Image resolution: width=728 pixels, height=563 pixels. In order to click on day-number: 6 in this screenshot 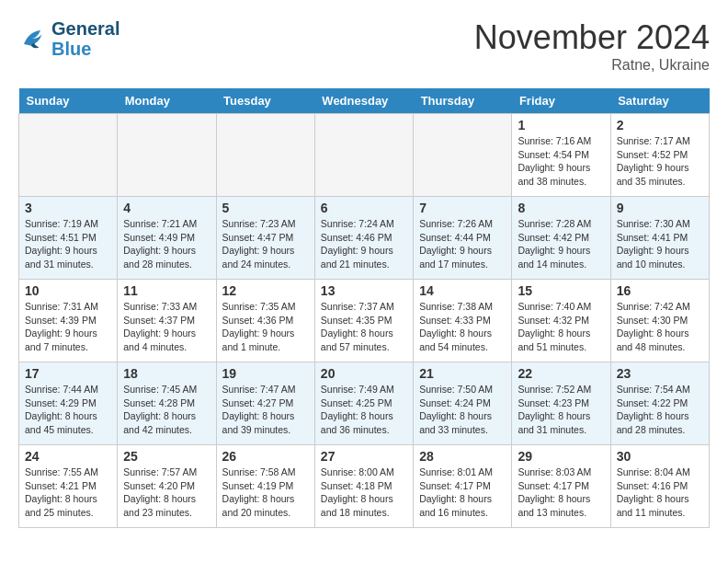, I will do `click(364, 208)`.